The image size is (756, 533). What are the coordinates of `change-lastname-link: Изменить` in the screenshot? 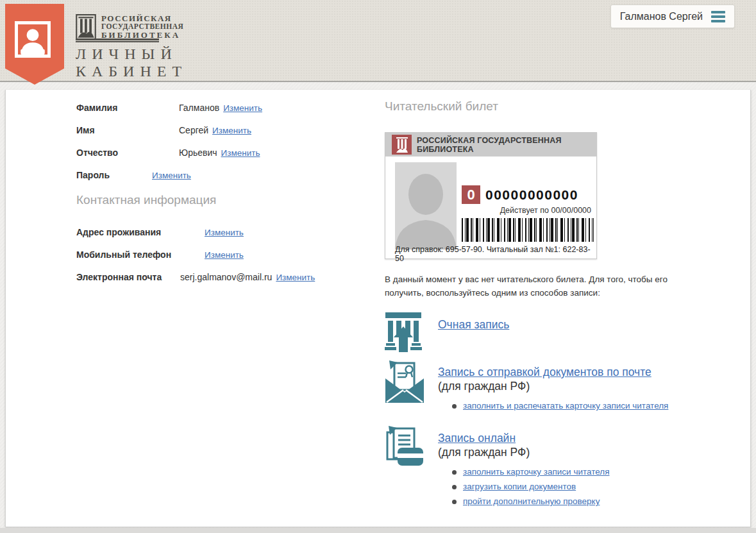 It's located at (242, 108).